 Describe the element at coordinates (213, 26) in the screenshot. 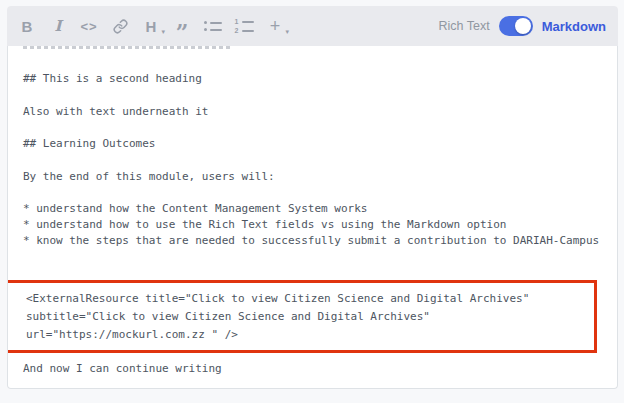

I see `bullet-list-button` at that location.